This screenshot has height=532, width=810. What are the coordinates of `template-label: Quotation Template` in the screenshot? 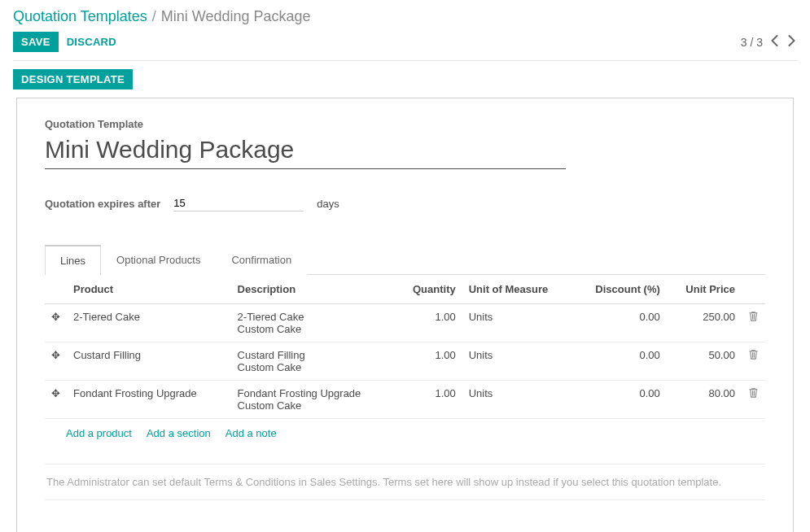 It's located at (405, 124).